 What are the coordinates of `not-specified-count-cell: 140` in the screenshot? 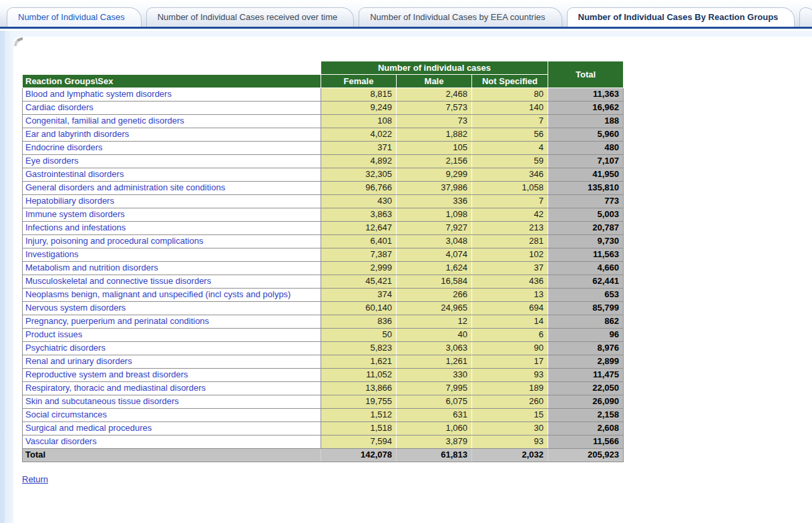 It's located at (510, 108).